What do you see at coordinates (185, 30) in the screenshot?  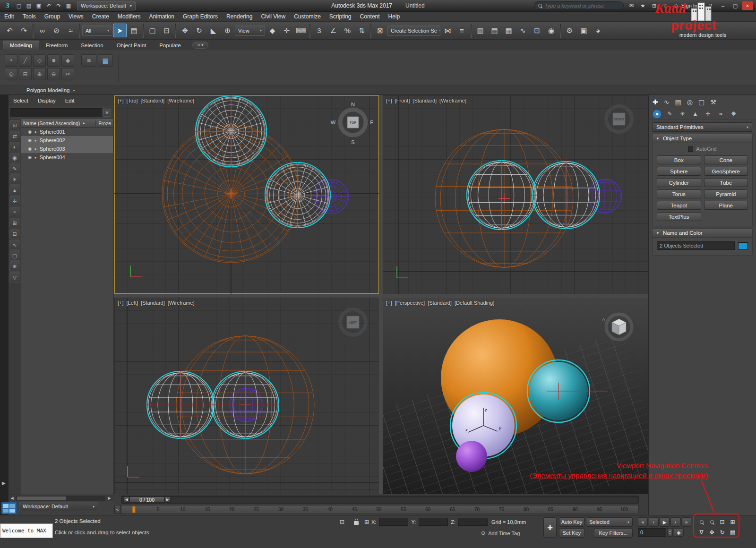 I see `select-and-move-icon: ✥` at bounding box center [185, 30].